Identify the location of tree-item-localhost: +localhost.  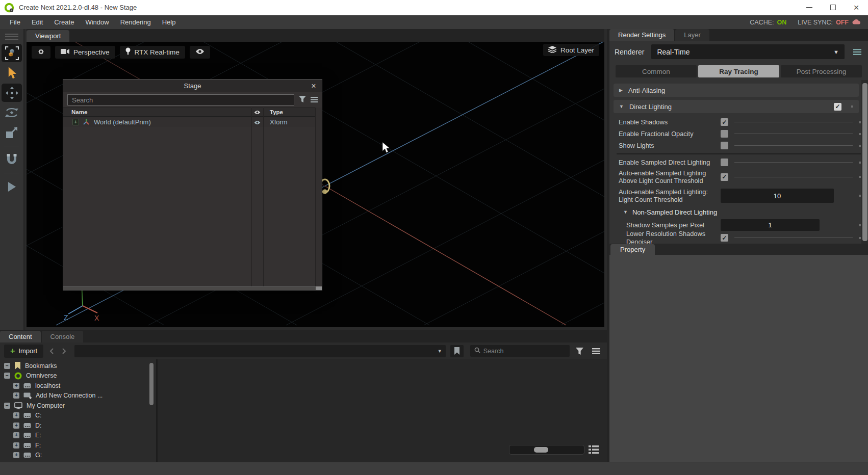
(78, 386).